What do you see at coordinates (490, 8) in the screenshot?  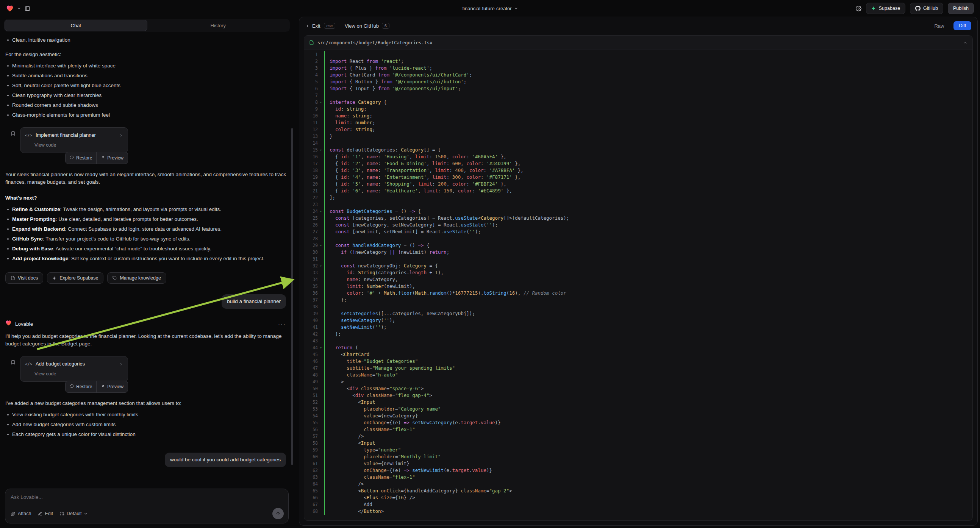 I see `top-bar: financial-future-creator Supabase GitHub…` at bounding box center [490, 8].